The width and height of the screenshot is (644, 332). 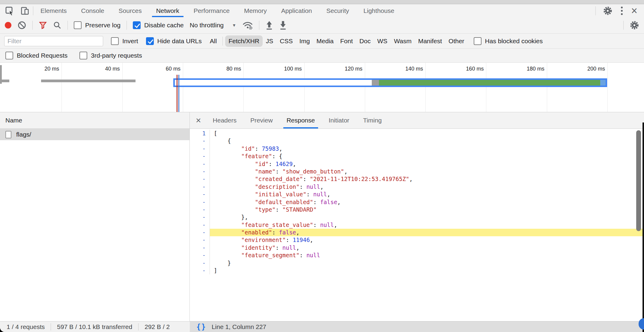 What do you see at coordinates (622, 11) in the screenshot?
I see `more-options-icon` at bounding box center [622, 11].